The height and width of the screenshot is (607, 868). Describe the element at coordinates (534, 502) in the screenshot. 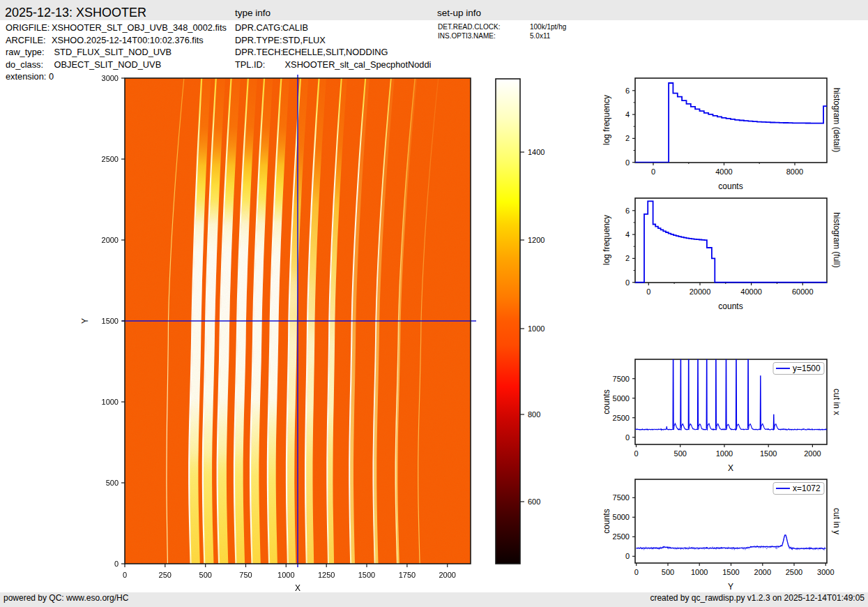

I see `svg-text: 600` at that location.